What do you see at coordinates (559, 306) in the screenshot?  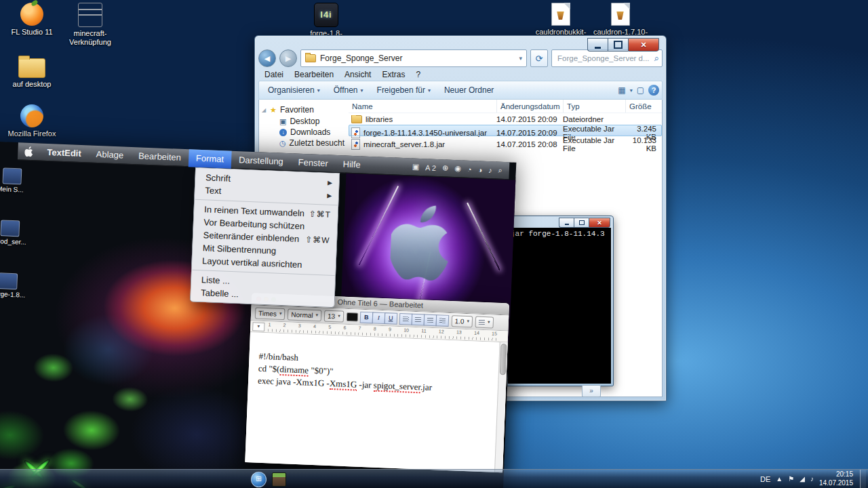 I see `terminal-output: jar forge-1.8-11.14.3` at bounding box center [559, 306].